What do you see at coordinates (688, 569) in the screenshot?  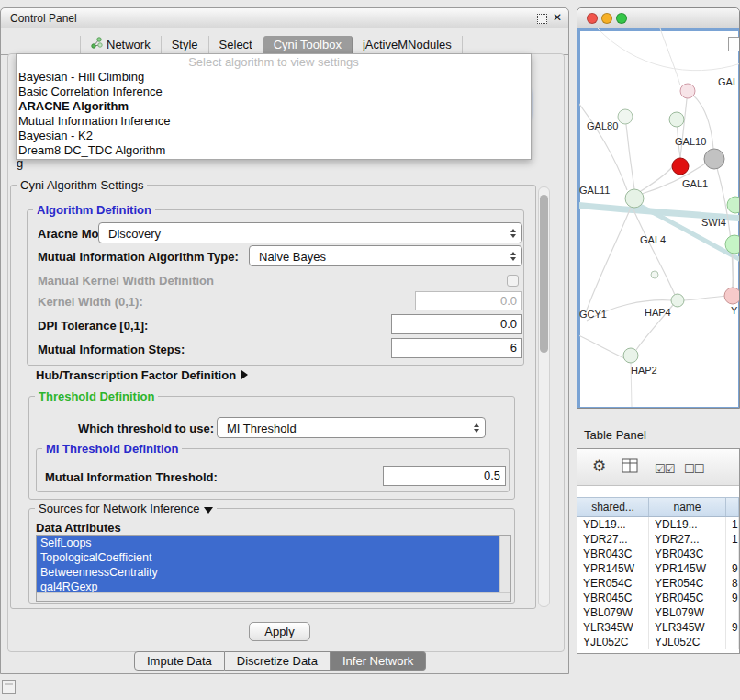 I see `table-cell: YPR145W` at bounding box center [688, 569].